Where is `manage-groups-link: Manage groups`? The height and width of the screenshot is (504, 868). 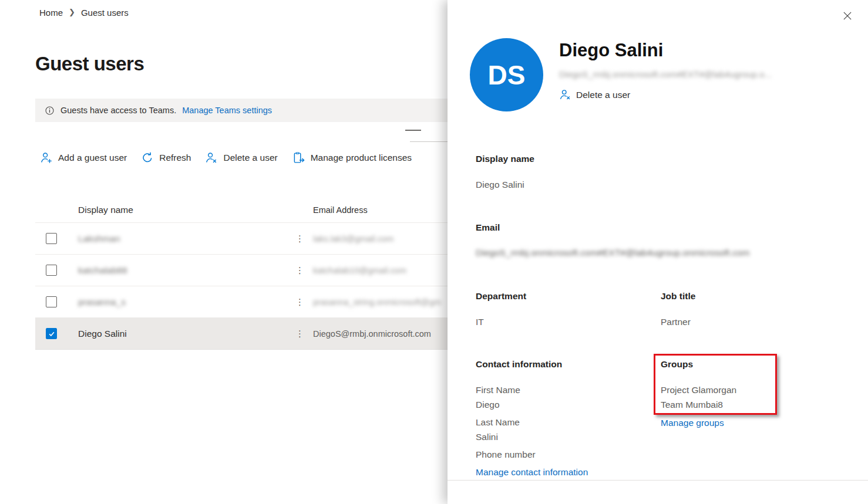
manage-groups-link: Manage groups is located at coordinates (692, 423).